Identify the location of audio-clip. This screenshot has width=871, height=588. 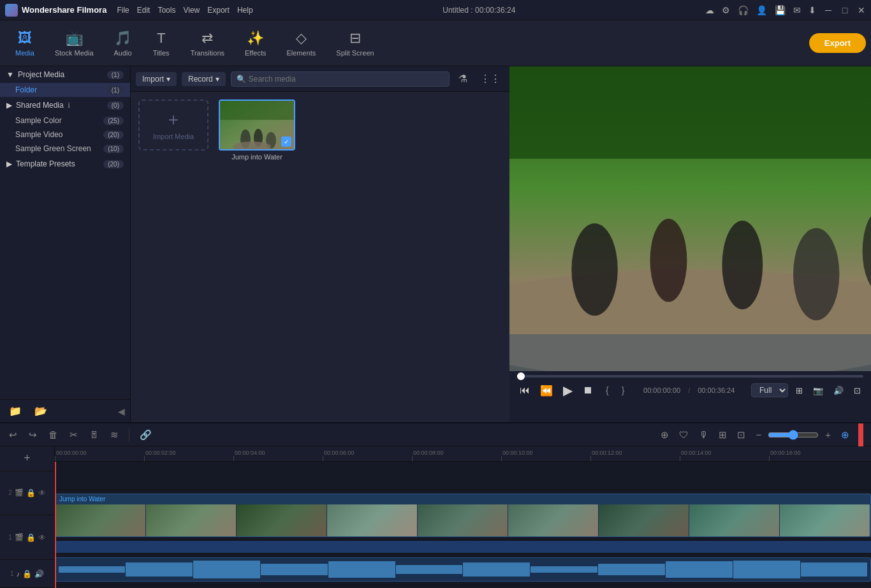
(463, 570).